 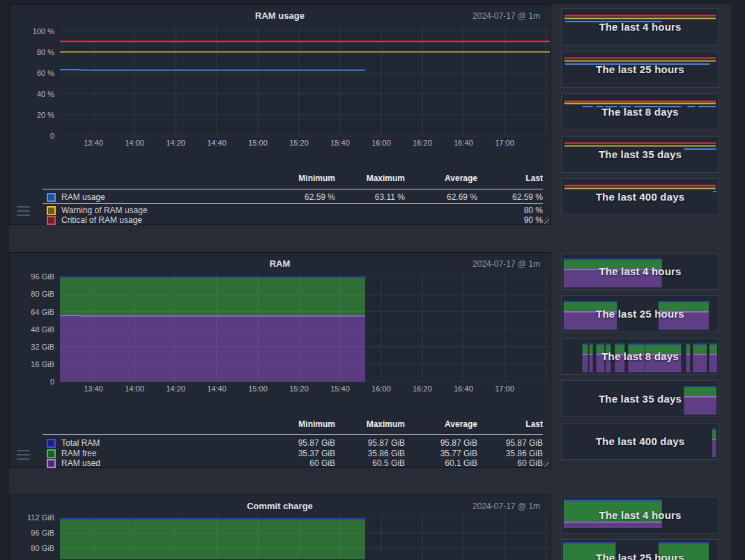 I want to click on panel-title-ram: RAM, so click(x=280, y=263).